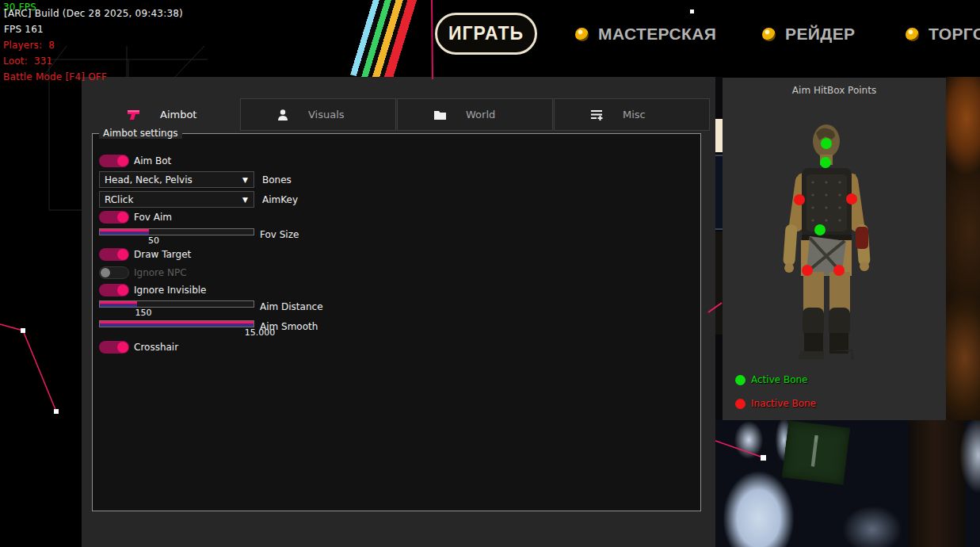 The height and width of the screenshot is (547, 980). Describe the element at coordinates (784, 404) in the screenshot. I see `legend-label: Inactive Bone` at that location.